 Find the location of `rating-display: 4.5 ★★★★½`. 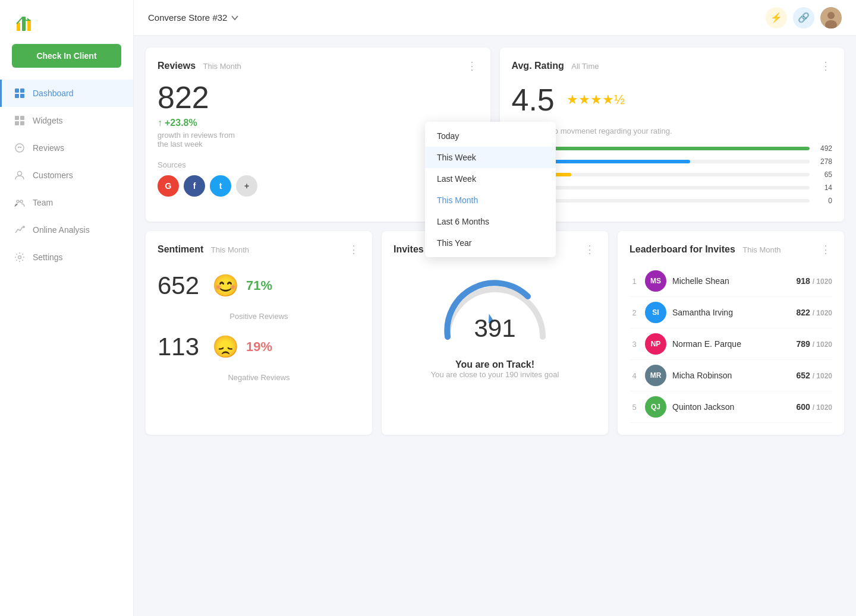

rating-display: 4.5 ★★★★½ is located at coordinates (672, 100).